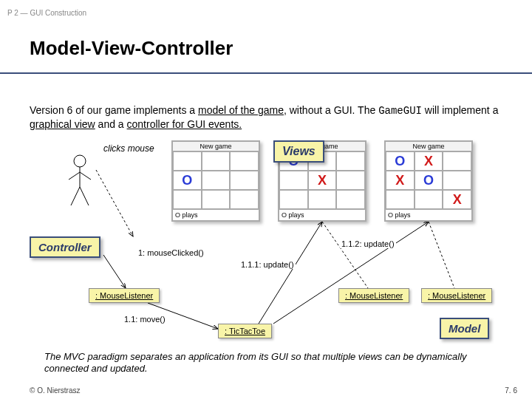  What do you see at coordinates (241, 110) in the screenshot?
I see `intro-underline-model: model of the game` at bounding box center [241, 110].